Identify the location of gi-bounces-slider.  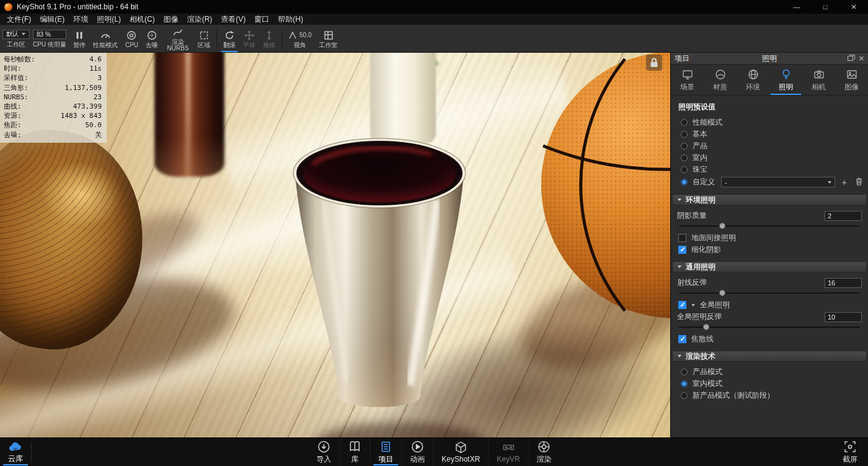
(769, 327).